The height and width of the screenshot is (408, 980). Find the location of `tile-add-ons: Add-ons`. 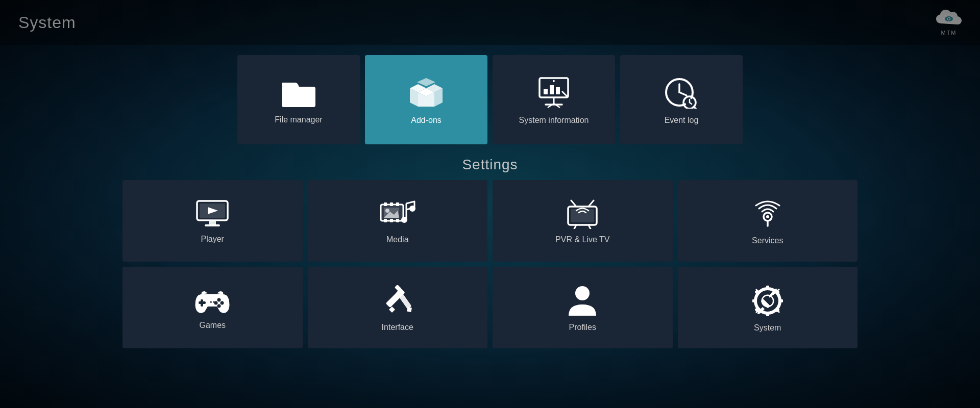

tile-add-ons: Add-ons is located at coordinates (426, 100).